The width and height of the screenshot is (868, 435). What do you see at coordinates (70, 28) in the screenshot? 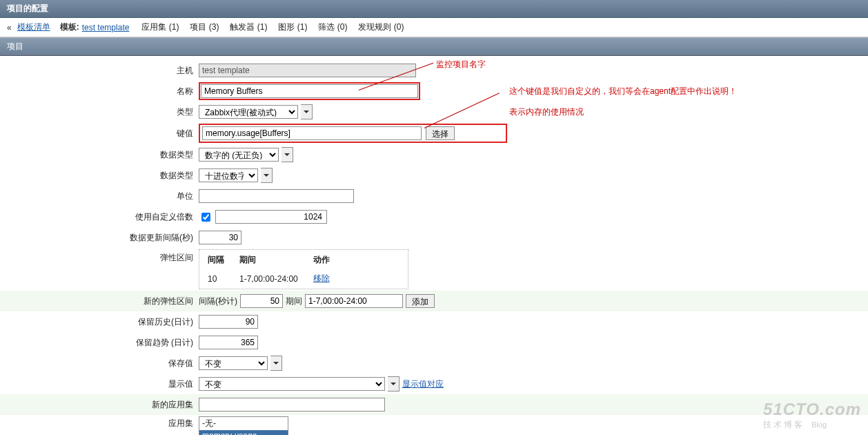
I see `template-label: 模板:` at bounding box center [70, 28].